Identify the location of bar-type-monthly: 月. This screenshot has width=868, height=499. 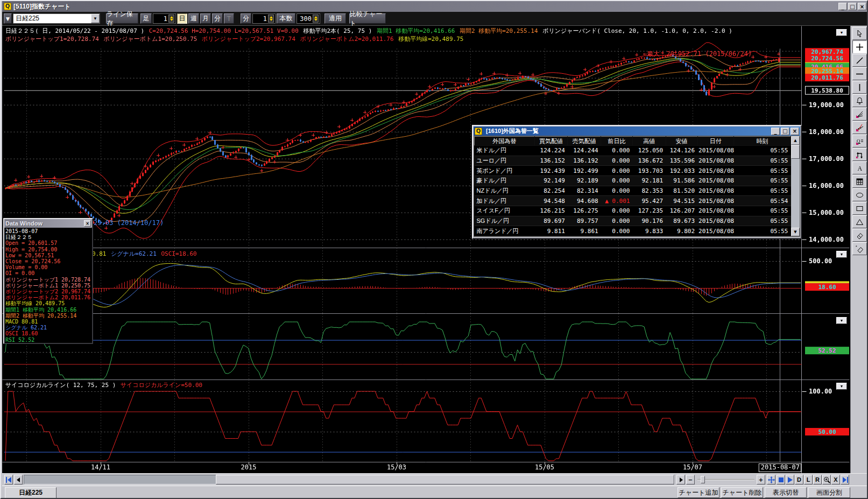
(206, 18).